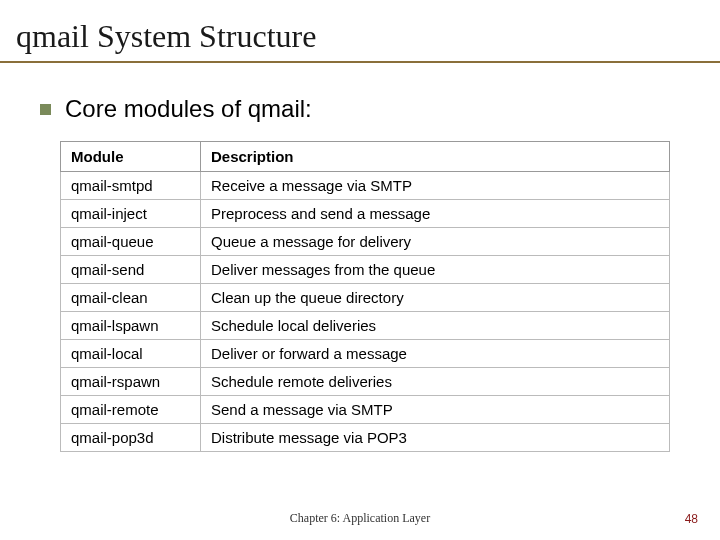  I want to click on table-row: qmail-rspawn Schedule remote deliveries, so click(366, 382).